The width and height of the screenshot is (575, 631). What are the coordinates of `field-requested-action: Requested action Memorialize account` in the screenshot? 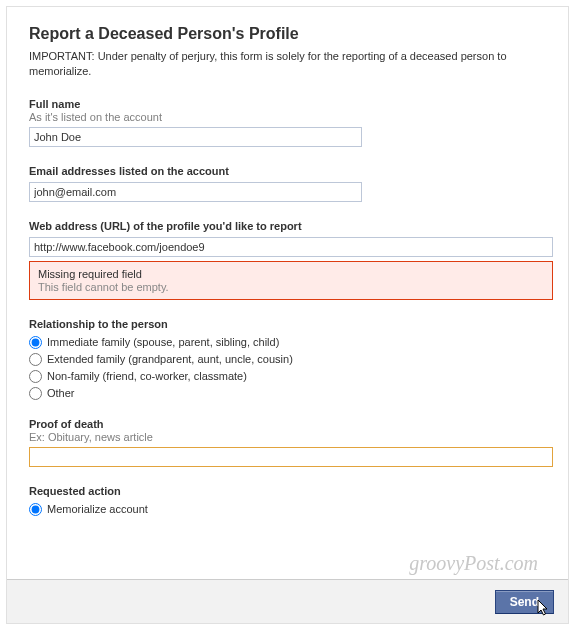 It's located at (288, 500).